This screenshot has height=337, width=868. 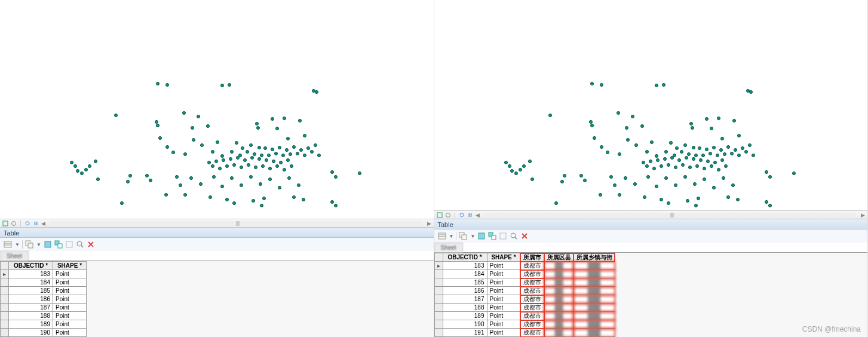 What do you see at coordinates (559, 258) in the screenshot?
I see `col-district: 所属区县` at bounding box center [559, 258].